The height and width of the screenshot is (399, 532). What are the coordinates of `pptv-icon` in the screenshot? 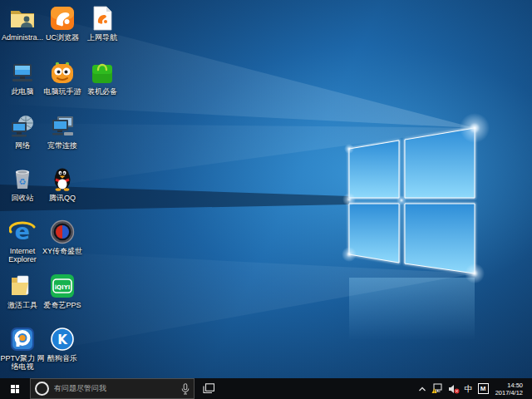 It's located at (22, 339).